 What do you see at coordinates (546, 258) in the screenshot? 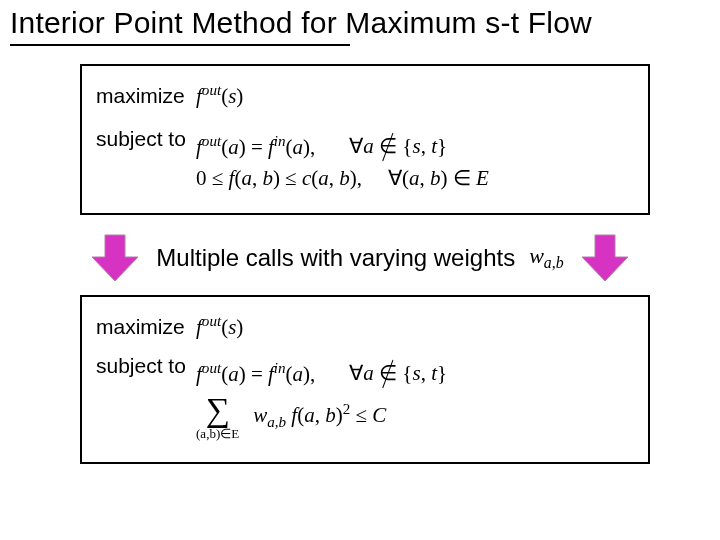
I see `weight-symbol: wa,b` at bounding box center [546, 258].